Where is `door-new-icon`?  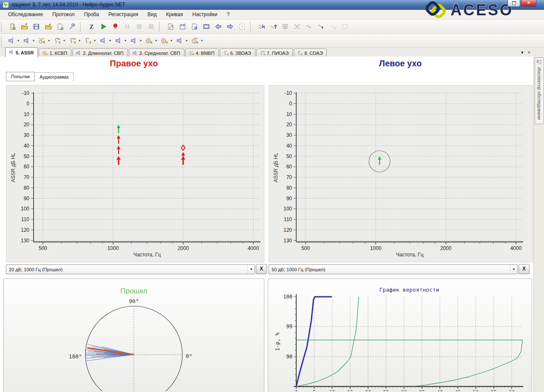 door-new-icon is located at coordinates (13, 26).